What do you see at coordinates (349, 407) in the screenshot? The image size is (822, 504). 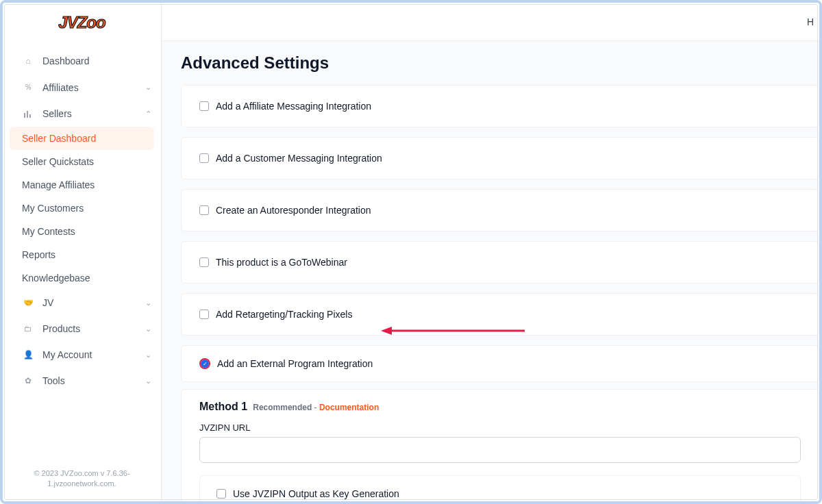 I see `documentation-link: Documentation` at bounding box center [349, 407].